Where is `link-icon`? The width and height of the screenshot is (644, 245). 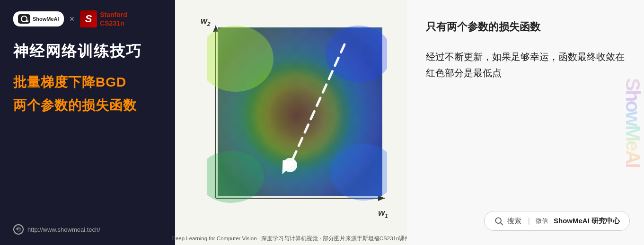
link-icon is located at coordinates (18, 229).